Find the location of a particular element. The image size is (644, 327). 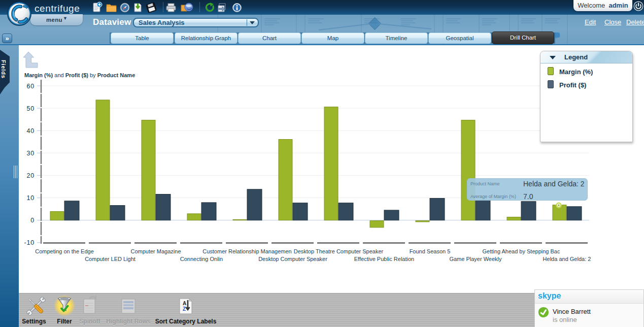

svg-text: Effective Public Relation is located at coordinates (384, 259).